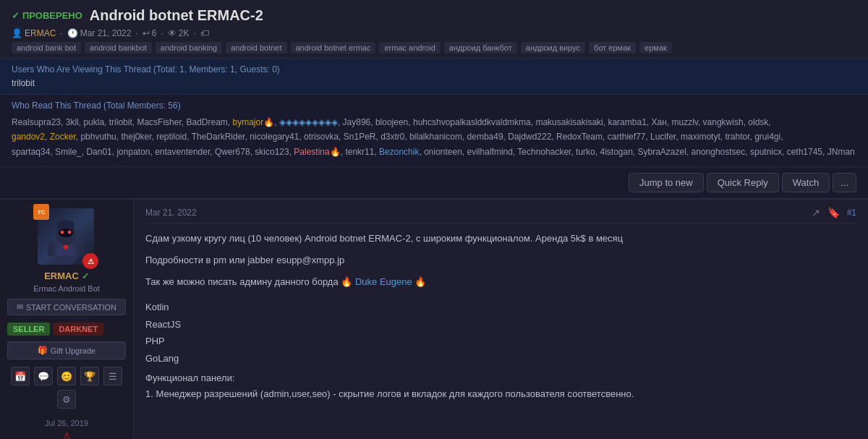 The width and height of the screenshot is (868, 439). What do you see at coordinates (359, 152) in the screenshot?
I see `member-tenkr11: tenkr11` at bounding box center [359, 152].